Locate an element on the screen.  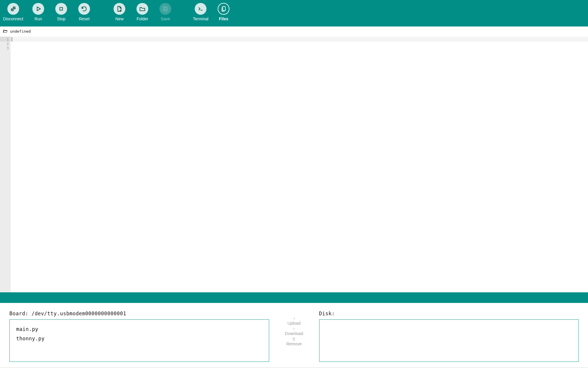
plug-icon is located at coordinates (13, 9).